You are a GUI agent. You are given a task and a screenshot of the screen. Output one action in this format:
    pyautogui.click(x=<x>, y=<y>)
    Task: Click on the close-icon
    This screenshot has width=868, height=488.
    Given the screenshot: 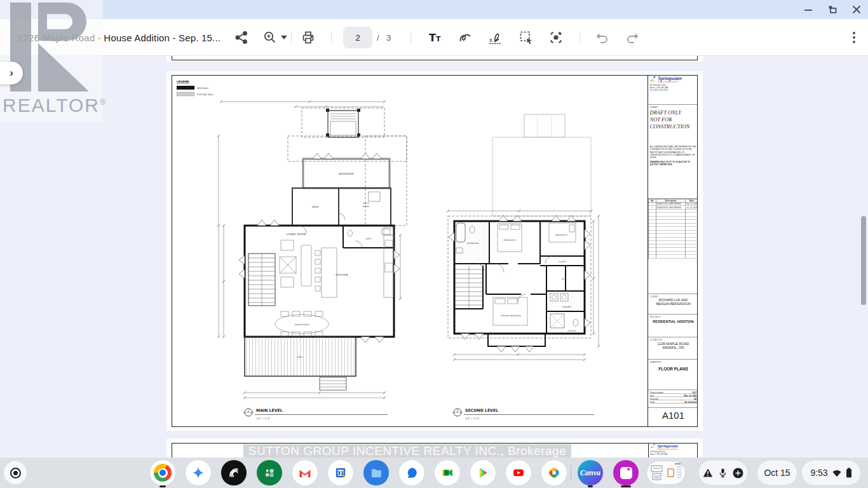 What is the action you would take?
    pyautogui.click(x=857, y=10)
    